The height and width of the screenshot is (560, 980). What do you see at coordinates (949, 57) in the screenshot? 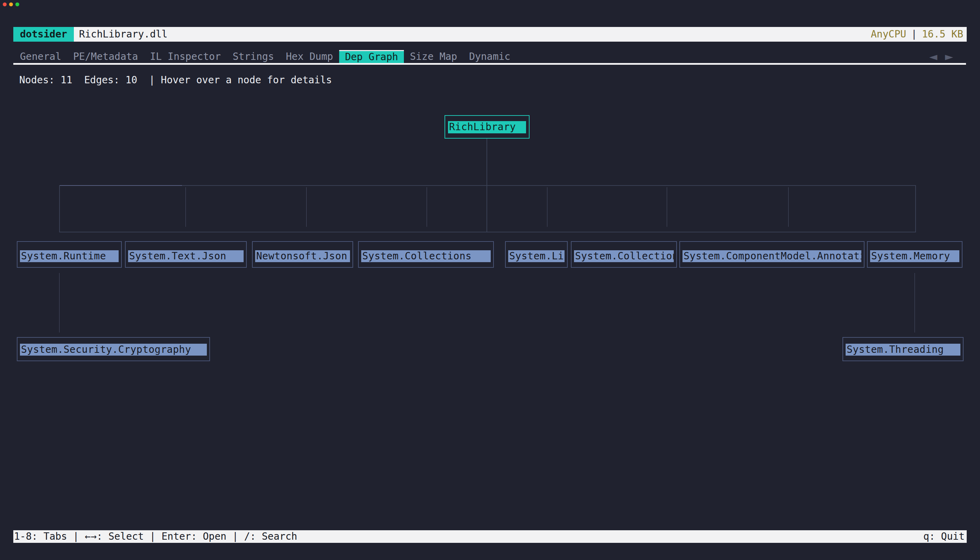
I see `tab-scroll-right-icon: ►` at bounding box center [949, 57].